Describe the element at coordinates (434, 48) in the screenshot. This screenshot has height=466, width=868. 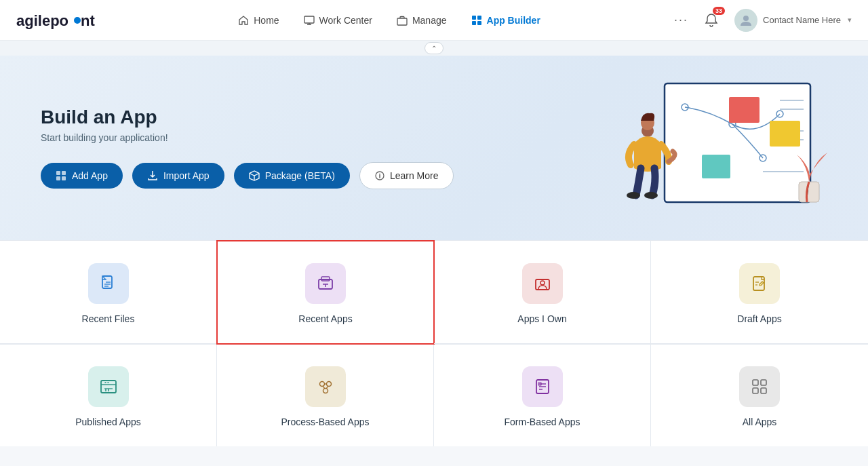
I see `collapse-bar: ⌃` at that location.